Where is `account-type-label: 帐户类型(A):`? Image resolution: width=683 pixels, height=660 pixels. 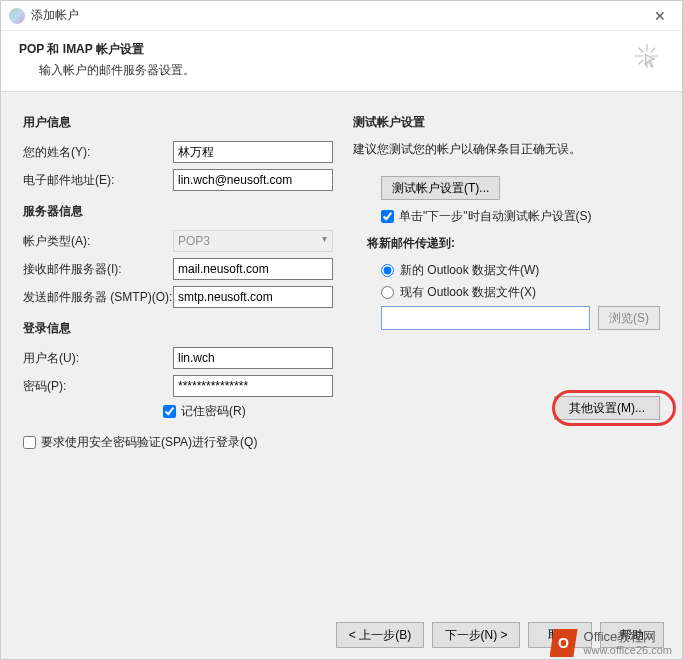 account-type-label: 帐户类型(A): is located at coordinates (98, 242).